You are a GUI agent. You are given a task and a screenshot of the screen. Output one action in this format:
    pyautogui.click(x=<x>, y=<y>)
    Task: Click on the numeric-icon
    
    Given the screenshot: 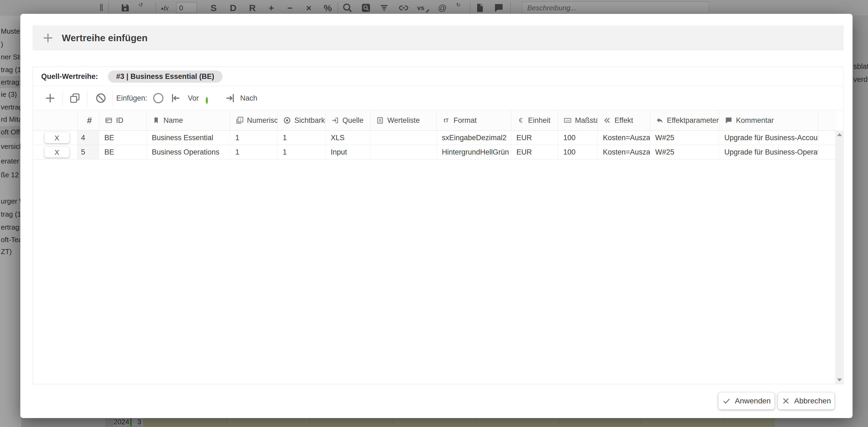 What is the action you would take?
    pyautogui.click(x=240, y=120)
    